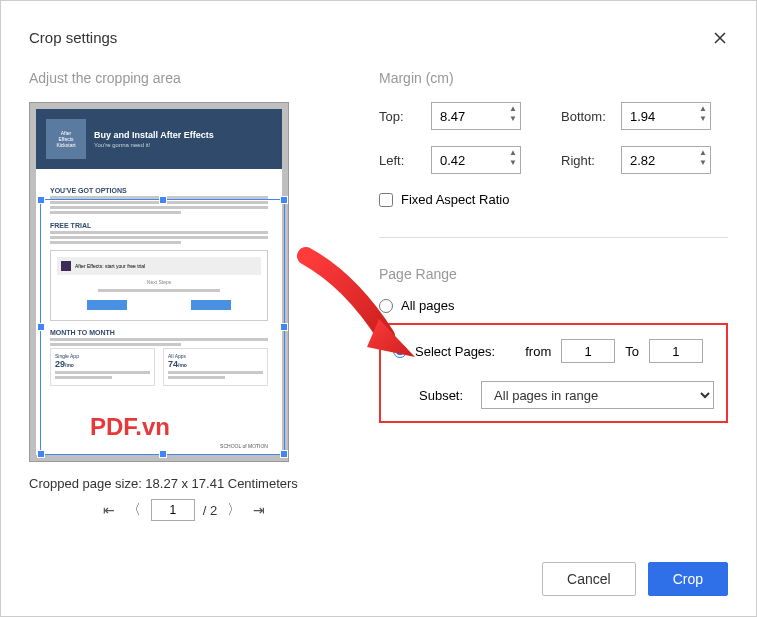  I want to click on left-label: Left:, so click(405, 160).